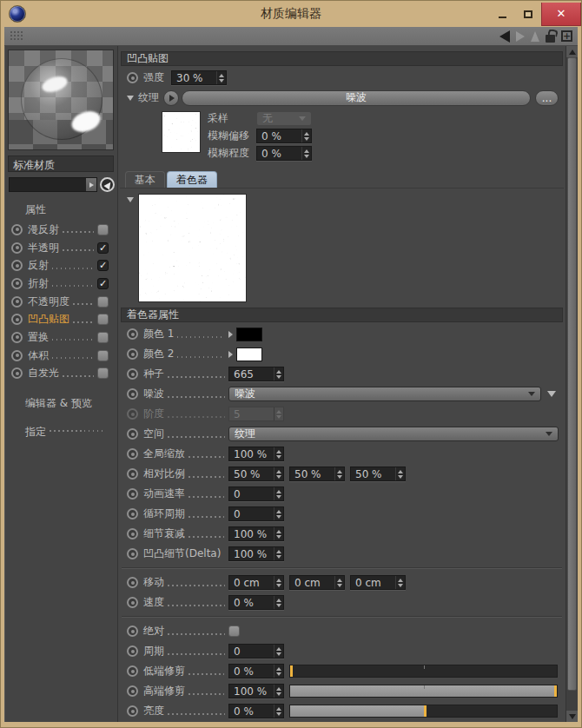 The height and width of the screenshot is (728, 582). What do you see at coordinates (71, 433) in the screenshot?
I see `assign-section: 指定` at bounding box center [71, 433].